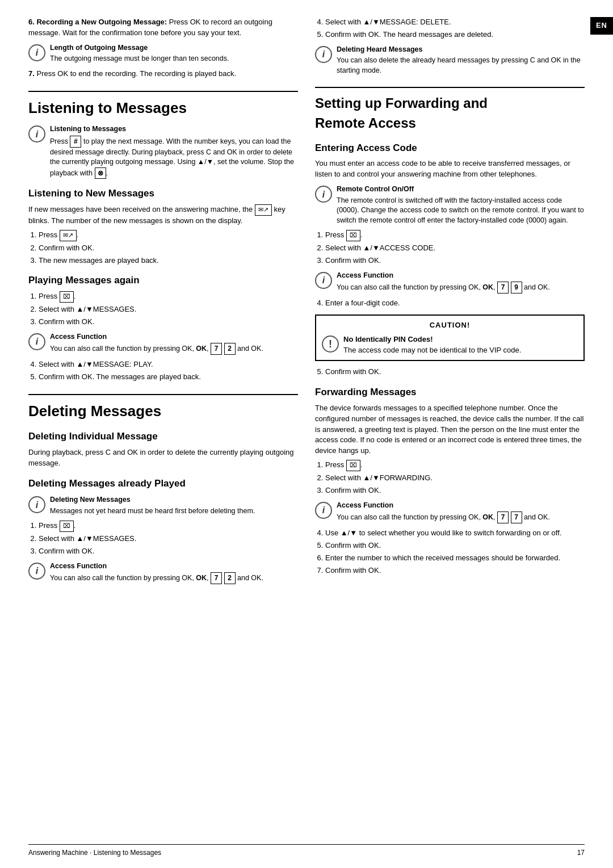  Describe the element at coordinates (324, 280) in the screenshot. I see `info-icon-acc-func: i` at that location.